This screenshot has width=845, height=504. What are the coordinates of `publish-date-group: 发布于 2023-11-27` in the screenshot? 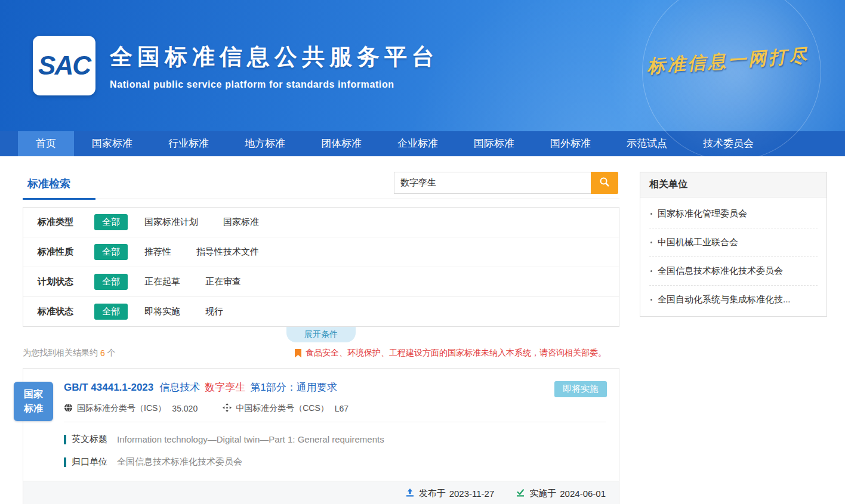 It's located at (450, 494).